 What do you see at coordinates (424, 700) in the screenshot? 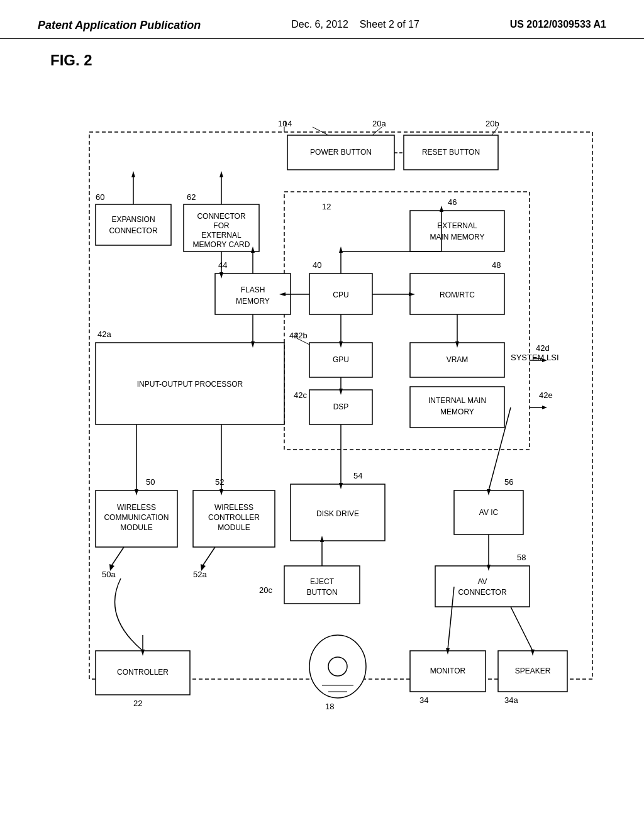
I see `ref-34-label: 34` at bounding box center [424, 700].